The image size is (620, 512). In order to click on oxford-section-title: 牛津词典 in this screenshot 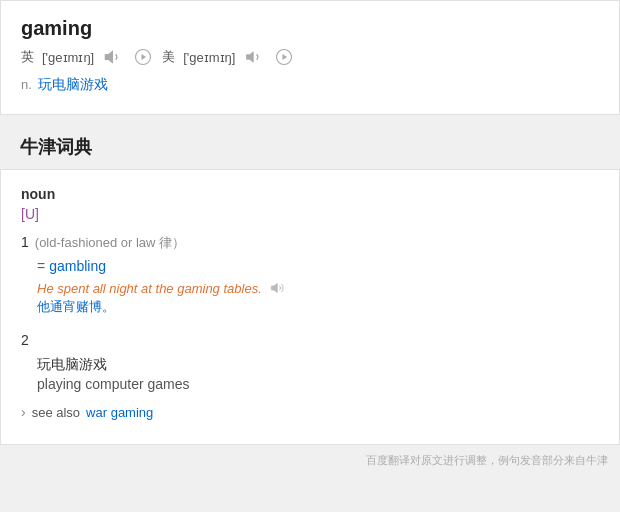, I will do `click(310, 146)`.